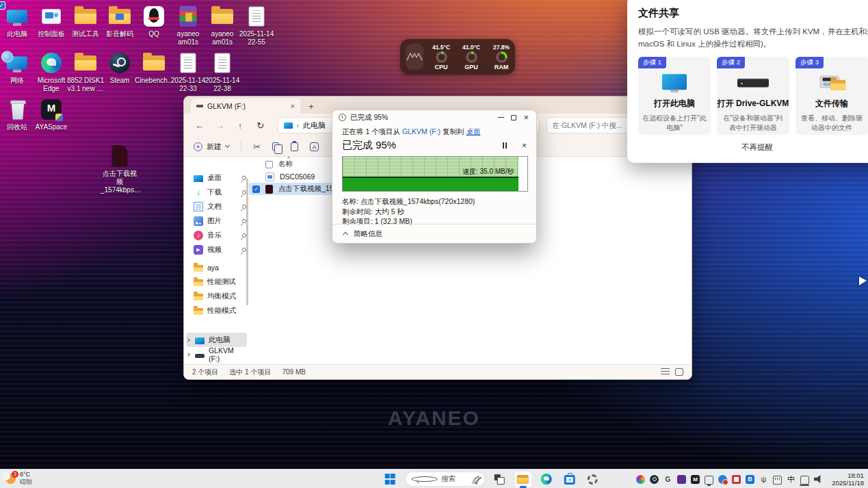 The image size is (868, 488). What do you see at coordinates (216, 355) in the screenshot?
I see `sidebar-item-glkvm-drive: GLKVM (F:)` at bounding box center [216, 355].